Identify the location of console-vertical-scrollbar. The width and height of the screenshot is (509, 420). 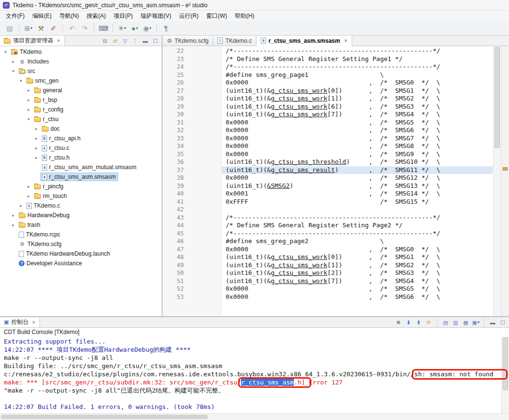
(505, 375).